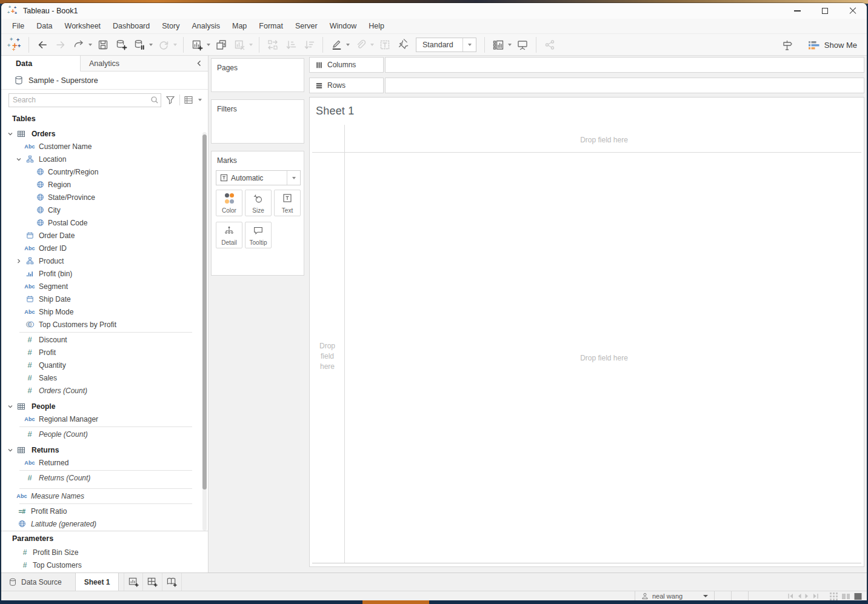 The image size is (868, 604). I want to click on field-region: Region, so click(104, 184).